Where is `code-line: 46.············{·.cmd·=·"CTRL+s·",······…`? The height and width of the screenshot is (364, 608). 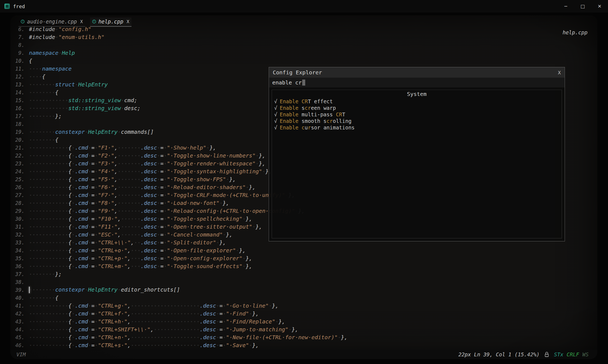
code-line: 46.············{·.cmd·=·"CTRL+s·",······… is located at coordinates (304, 345).